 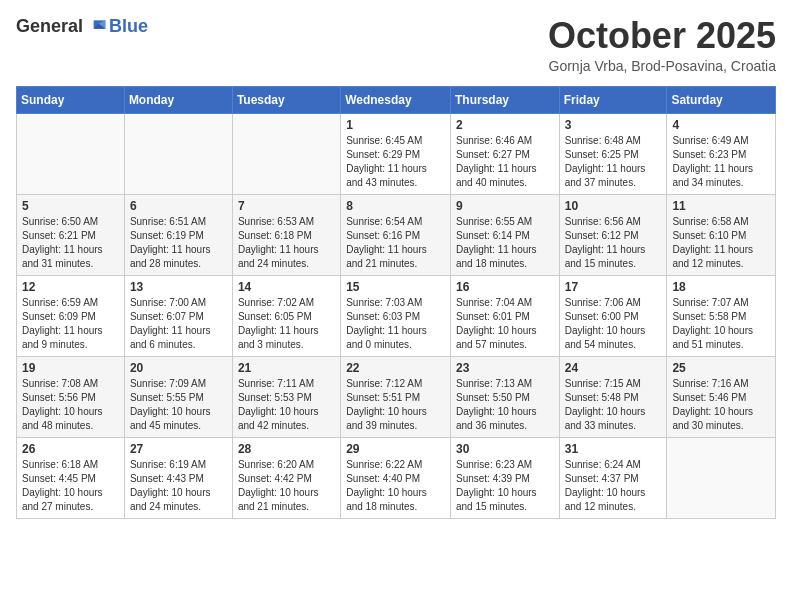 What do you see at coordinates (396, 206) in the screenshot?
I see `day-number: 8` at bounding box center [396, 206].